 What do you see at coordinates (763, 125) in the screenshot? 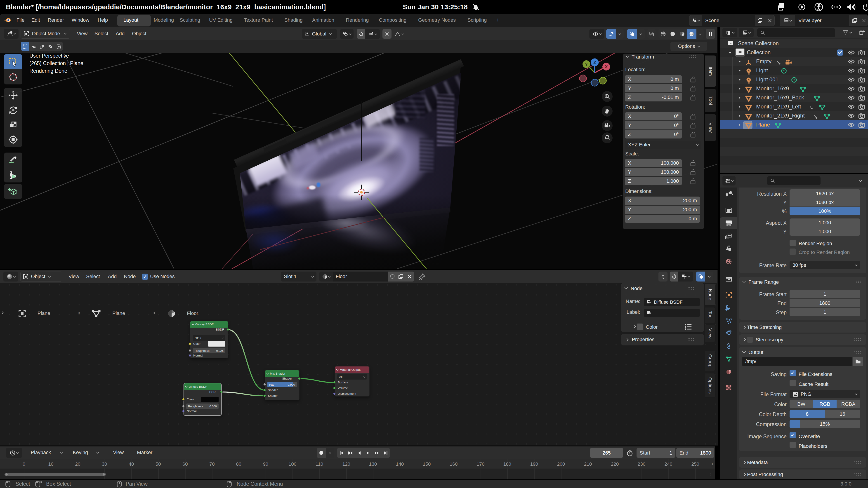
I see `svg-text: Plane` at bounding box center [763, 125].